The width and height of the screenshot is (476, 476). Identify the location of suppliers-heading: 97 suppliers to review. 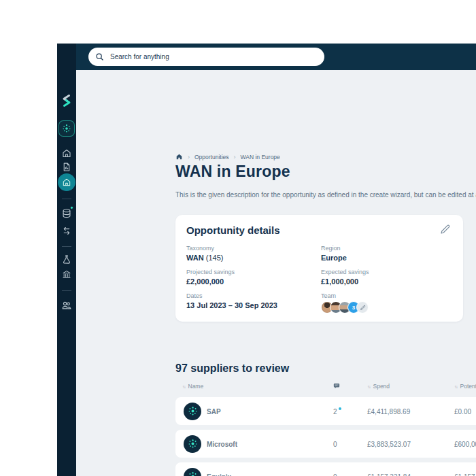
(233, 369).